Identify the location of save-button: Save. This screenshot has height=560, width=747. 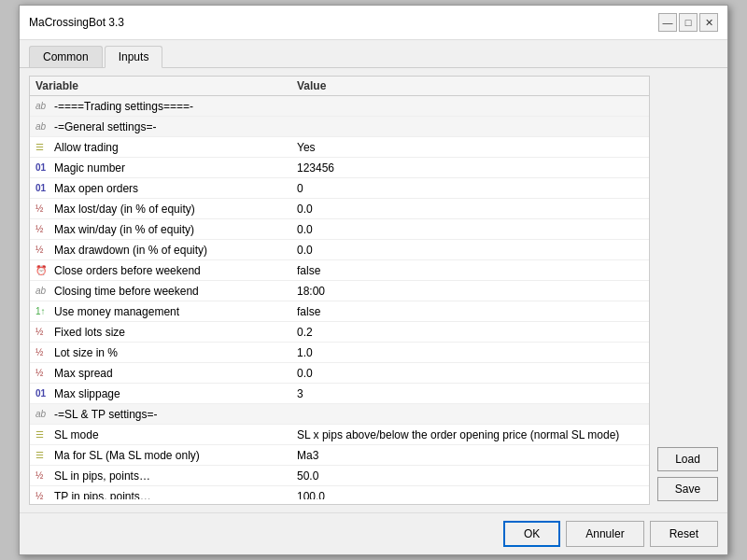
(687, 489).